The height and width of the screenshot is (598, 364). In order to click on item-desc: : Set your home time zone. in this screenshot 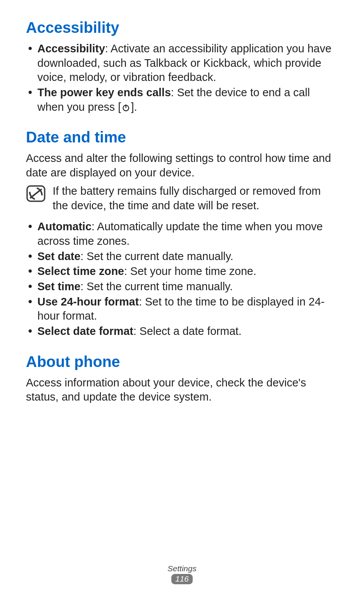, I will do `click(190, 271)`.